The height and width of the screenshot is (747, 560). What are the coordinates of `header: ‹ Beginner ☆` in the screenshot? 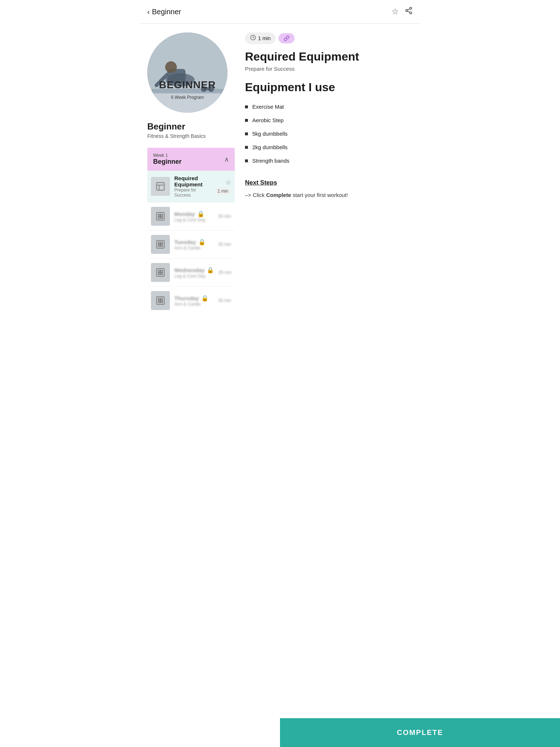 It's located at (280, 12).